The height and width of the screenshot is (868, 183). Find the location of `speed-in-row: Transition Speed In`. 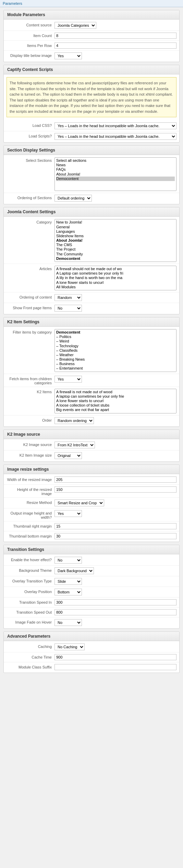

speed-in-row: Transition Speed In is located at coordinates (92, 603).